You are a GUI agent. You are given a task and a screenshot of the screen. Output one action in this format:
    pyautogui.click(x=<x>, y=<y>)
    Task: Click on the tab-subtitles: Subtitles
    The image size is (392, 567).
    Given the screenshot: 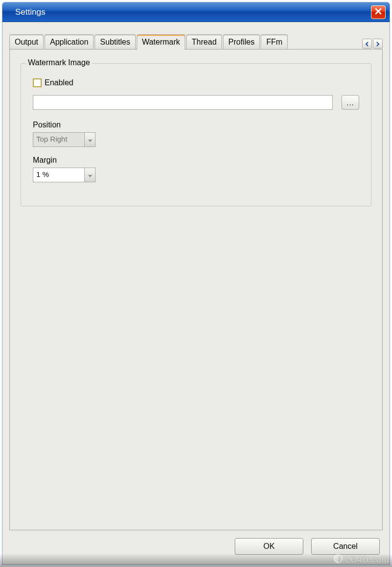 What is the action you would take?
    pyautogui.click(x=115, y=42)
    